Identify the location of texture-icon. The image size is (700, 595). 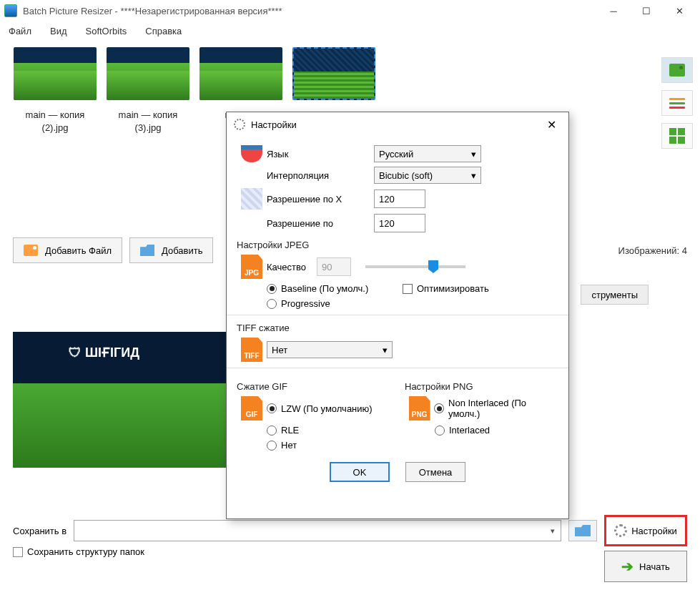
(252, 199).